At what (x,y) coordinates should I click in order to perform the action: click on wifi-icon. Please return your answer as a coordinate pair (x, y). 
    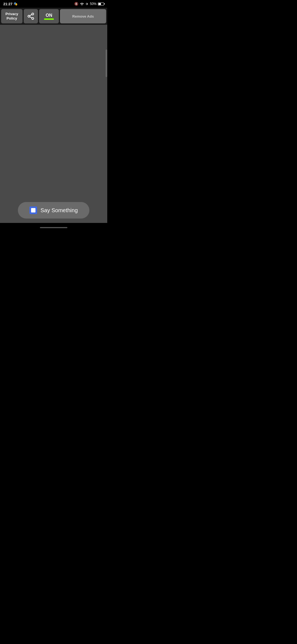
    Looking at the image, I should click on (82, 4).